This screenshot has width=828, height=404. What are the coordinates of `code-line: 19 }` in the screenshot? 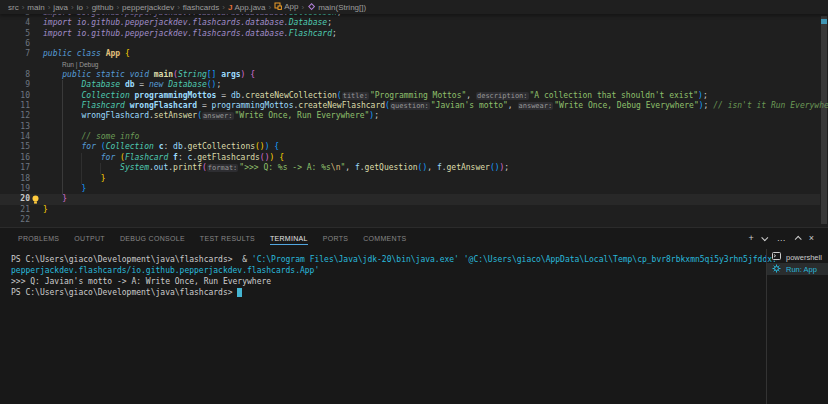 It's located at (410, 189).